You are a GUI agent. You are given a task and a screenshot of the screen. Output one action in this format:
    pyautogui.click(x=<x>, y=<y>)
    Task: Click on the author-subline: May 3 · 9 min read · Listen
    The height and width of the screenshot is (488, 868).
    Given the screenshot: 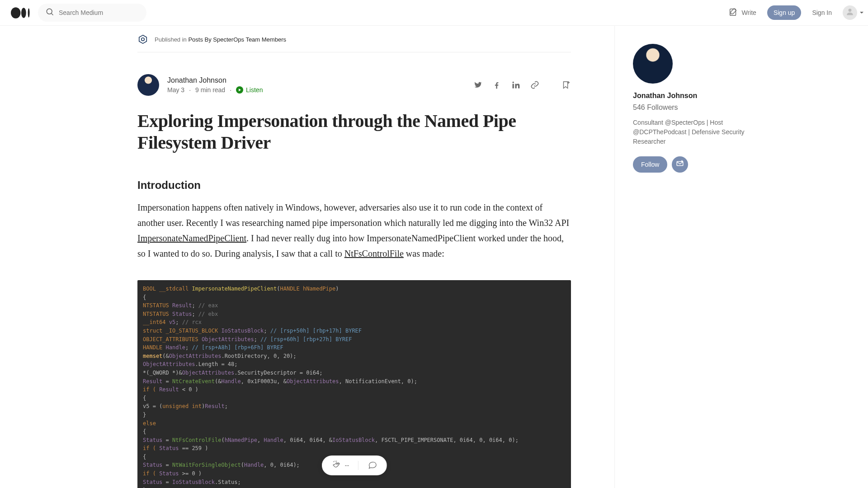 What is the action you would take?
    pyautogui.click(x=215, y=90)
    